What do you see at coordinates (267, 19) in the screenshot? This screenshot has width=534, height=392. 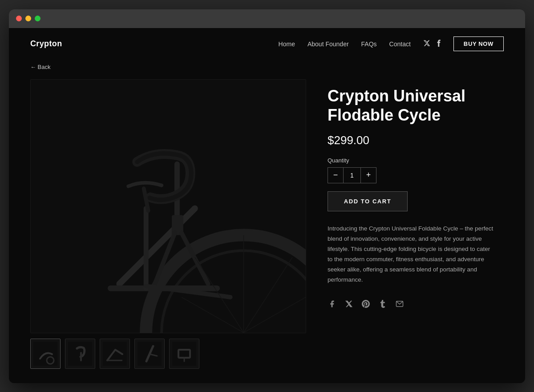 I see `browser-chrome` at bounding box center [267, 19].